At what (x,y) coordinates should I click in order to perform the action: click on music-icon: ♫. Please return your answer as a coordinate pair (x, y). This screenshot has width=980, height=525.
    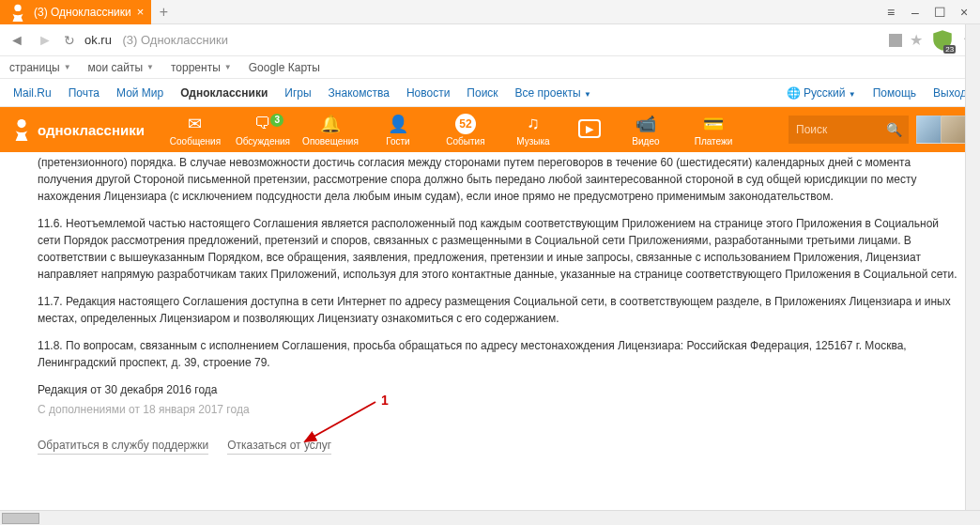
    Looking at the image, I should click on (533, 124).